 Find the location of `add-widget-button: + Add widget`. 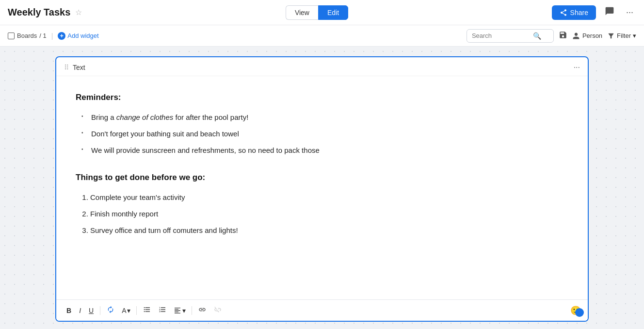

add-widget-button: + Add widget is located at coordinates (78, 36).